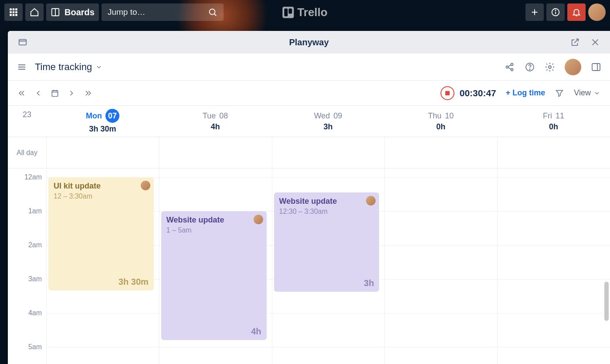 The width and height of the screenshot is (610, 364). Describe the element at coordinates (468, 93) in the screenshot. I see `timer-display: 00:30:47` at that location.